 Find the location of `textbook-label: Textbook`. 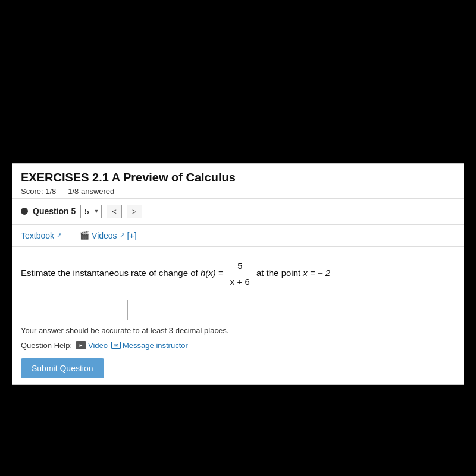

textbook-label: Textbook is located at coordinates (37, 236).